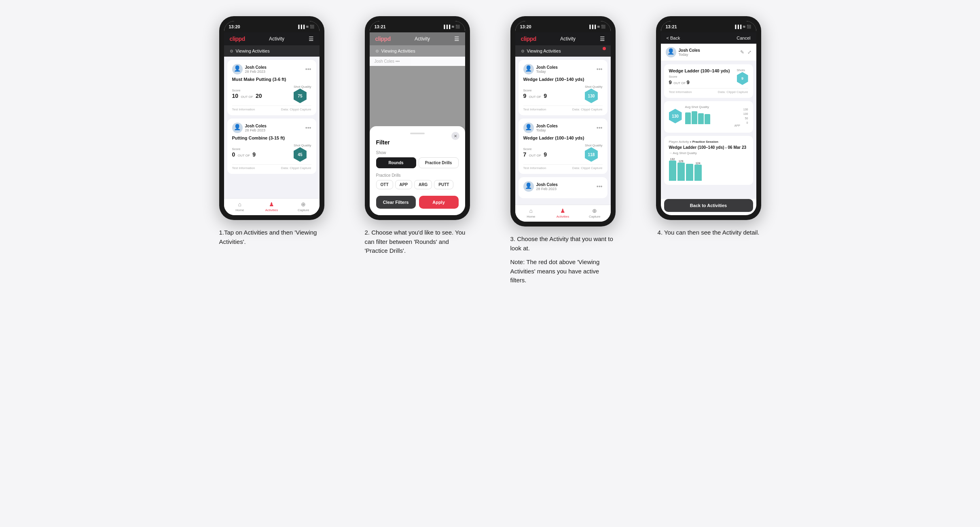 The image size is (980, 527). Describe the element at coordinates (599, 69) in the screenshot. I see `more-btn-3a: •••` at that location.